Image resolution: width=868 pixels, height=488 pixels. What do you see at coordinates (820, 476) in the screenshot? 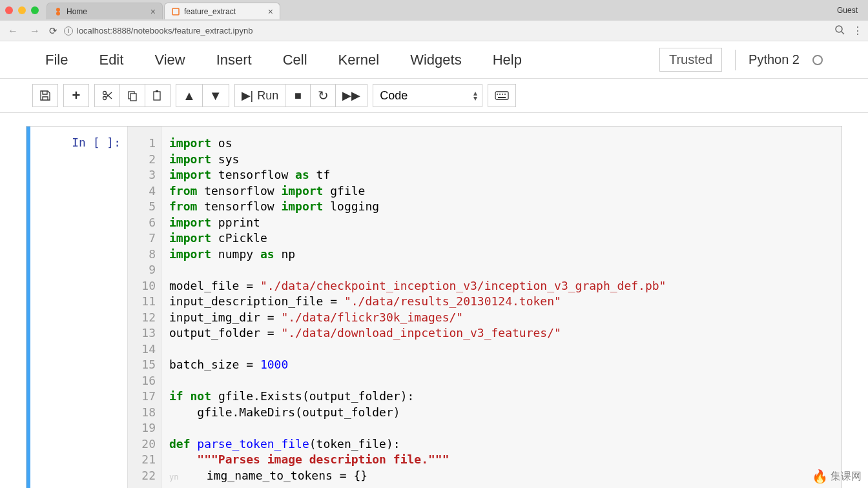
I see `flame-icon: 🔥` at bounding box center [820, 476].